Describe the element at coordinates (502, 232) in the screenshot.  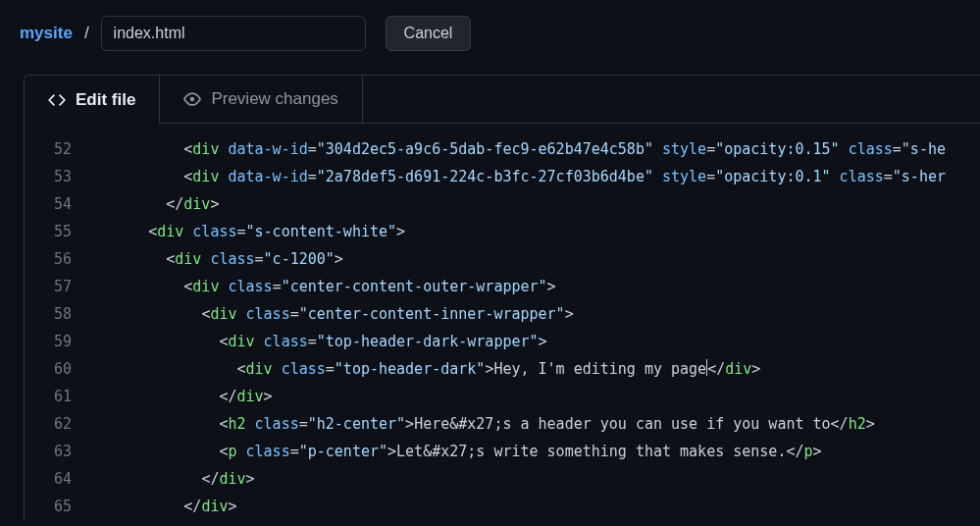
I see `code-line: 55 <div class="s-content-white">` at that location.